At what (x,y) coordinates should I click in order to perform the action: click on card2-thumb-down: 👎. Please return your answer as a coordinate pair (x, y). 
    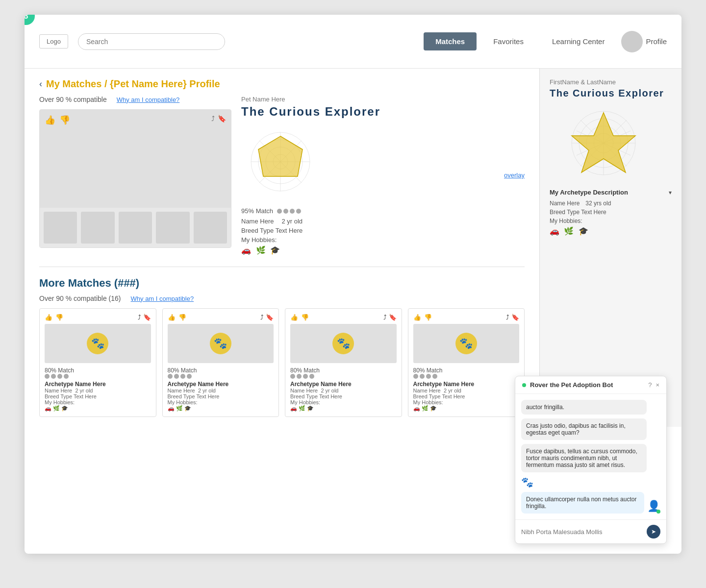
    Looking at the image, I should click on (182, 318).